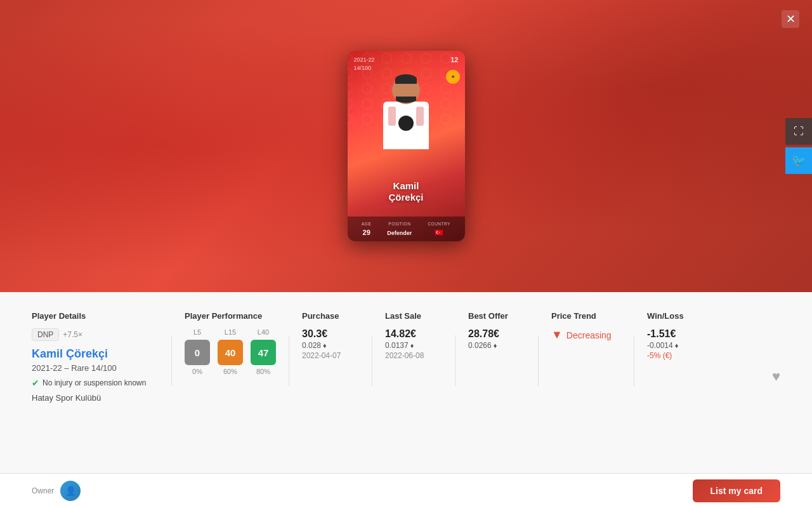 The image size is (812, 508). I want to click on player-performance-title: Player Performance, so click(230, 316).